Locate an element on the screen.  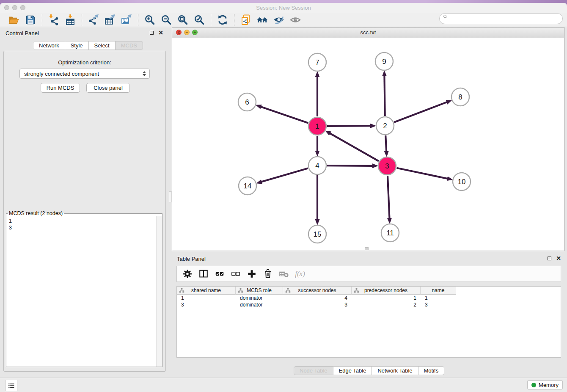
column-header-predecessor-nodes: predecessor nodes is located at coordinates (386, 290).